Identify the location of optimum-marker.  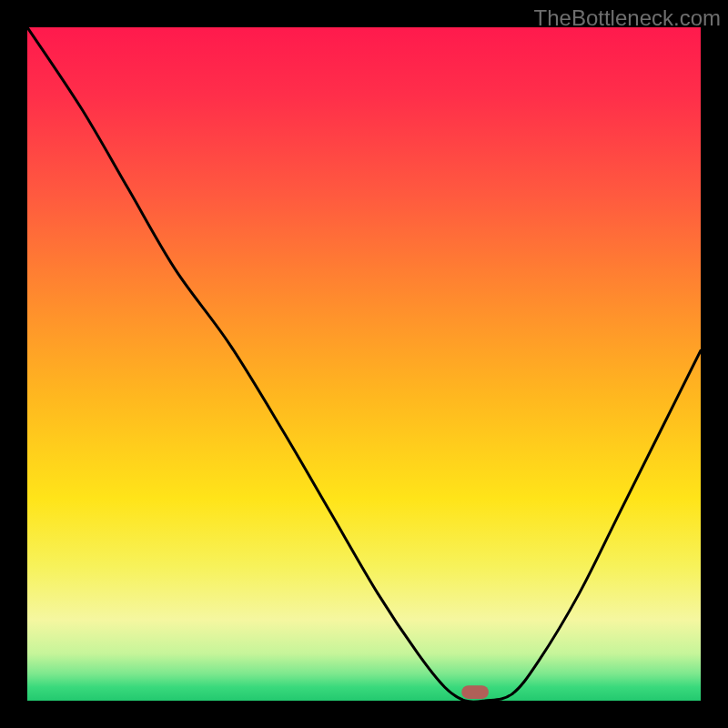
(475, 692).